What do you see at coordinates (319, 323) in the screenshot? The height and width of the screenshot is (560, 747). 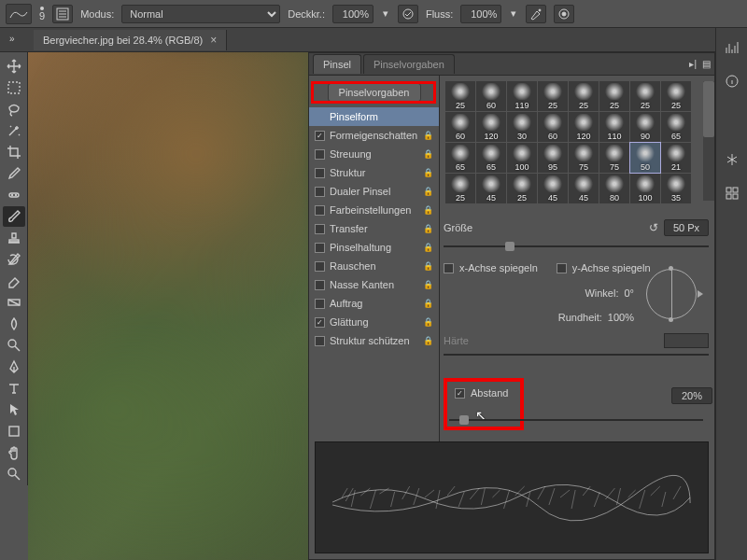 I see `setting-glaettung-checkbox: ✓` at bounding box center [319, 323].